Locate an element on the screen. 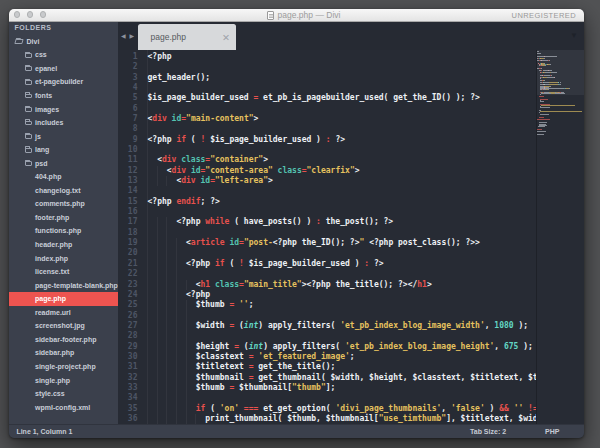 Image resolution: width=600 pixels, height=448 pixels. sidebar-file-index.php: index.php is located at coordinates (64, 259).